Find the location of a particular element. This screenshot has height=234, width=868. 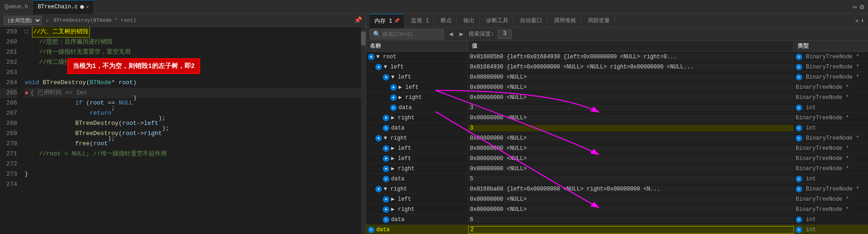

ri-data2-r: ↻ is located at coordinates (799, 230).